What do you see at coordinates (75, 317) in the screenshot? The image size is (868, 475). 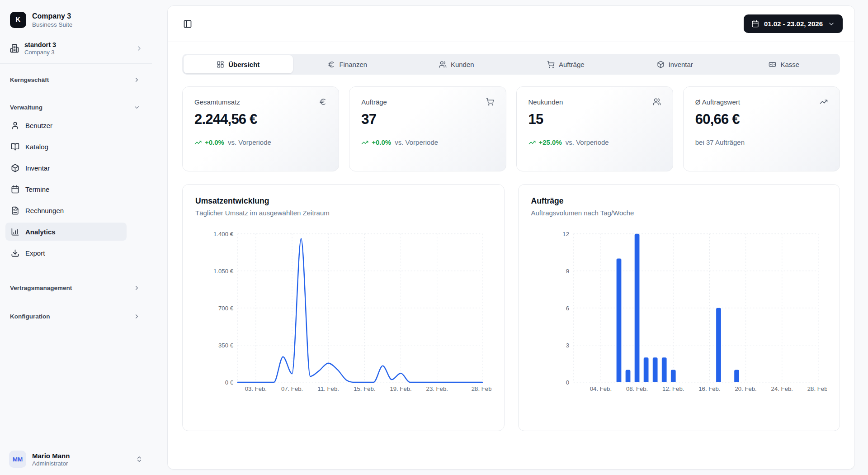 I see `sidebar-group-konfiguration: Konfiguration` at bounding box center [75, 317].